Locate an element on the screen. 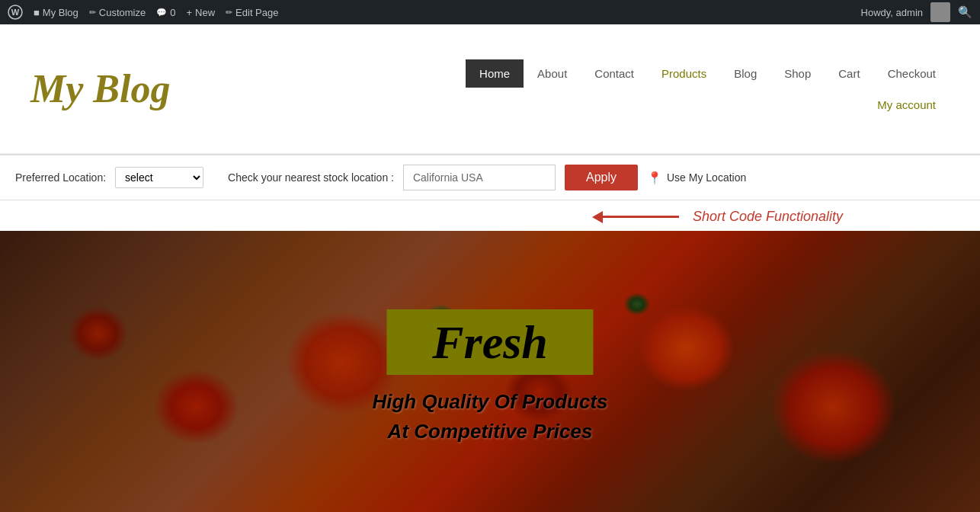 The width and height of the screenshot is (980, 512). hero-subtitle: High Quality Of Products At Competitive … is located at coordinates (489, 417).